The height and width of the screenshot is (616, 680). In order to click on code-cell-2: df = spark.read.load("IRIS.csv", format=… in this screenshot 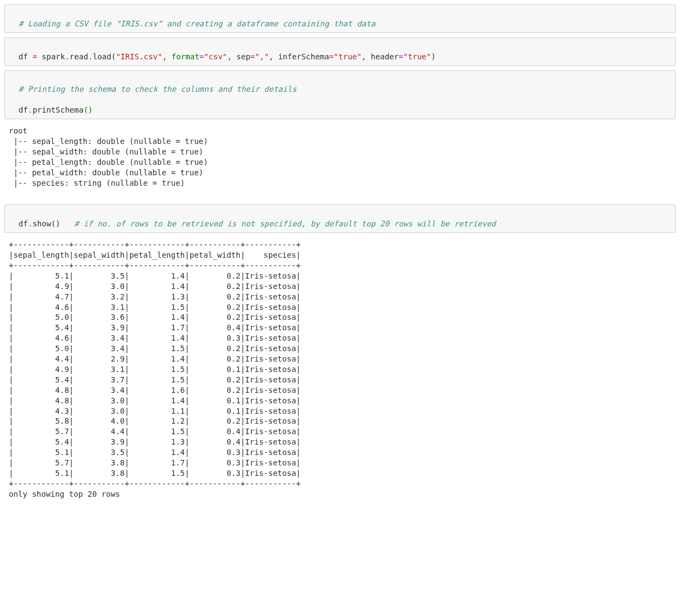, I will do `click(340, 52)`.